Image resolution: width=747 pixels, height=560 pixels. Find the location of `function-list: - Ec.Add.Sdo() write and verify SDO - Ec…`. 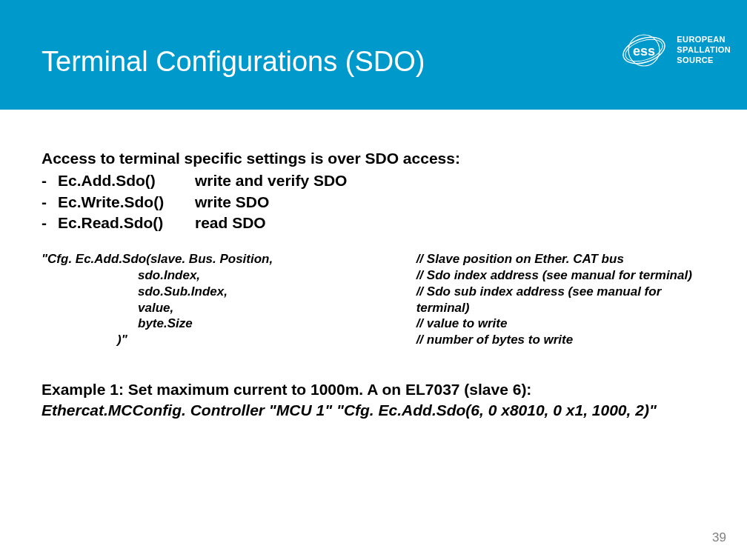

function-list: - Ec.Add.Sdo() write and verify SDO - Ec… is located at coordinates (374, 201).